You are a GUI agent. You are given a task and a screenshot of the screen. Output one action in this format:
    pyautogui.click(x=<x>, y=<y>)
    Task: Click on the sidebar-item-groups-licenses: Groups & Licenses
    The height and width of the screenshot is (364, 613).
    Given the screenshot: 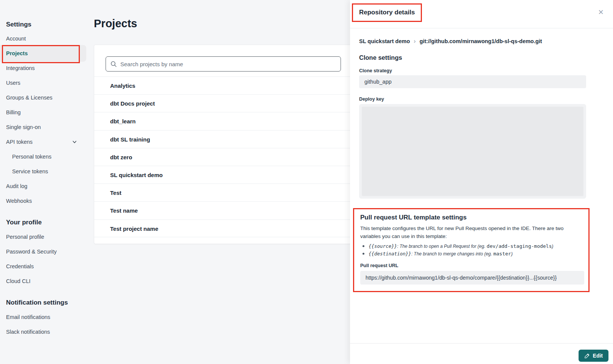 What is the action you would take?
    pyautogui.click(x=45, y=98)
    